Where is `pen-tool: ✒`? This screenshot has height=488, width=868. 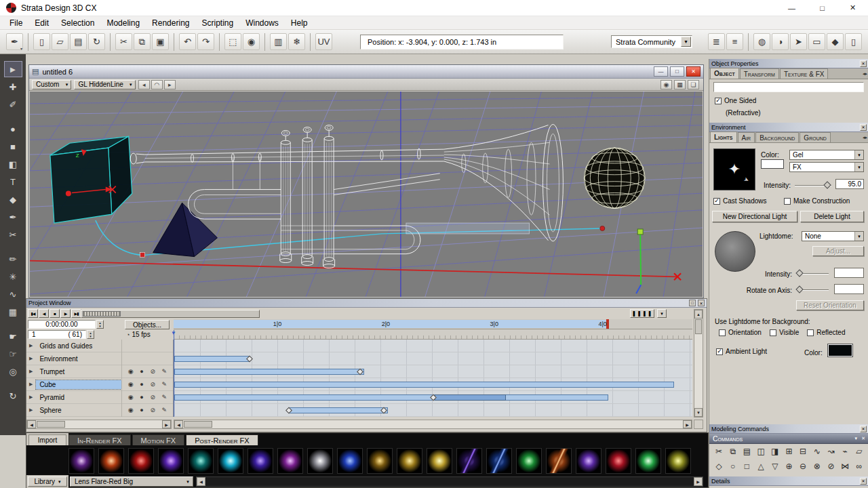
pen-tool: ✒ is located at coordinates (14, 217).